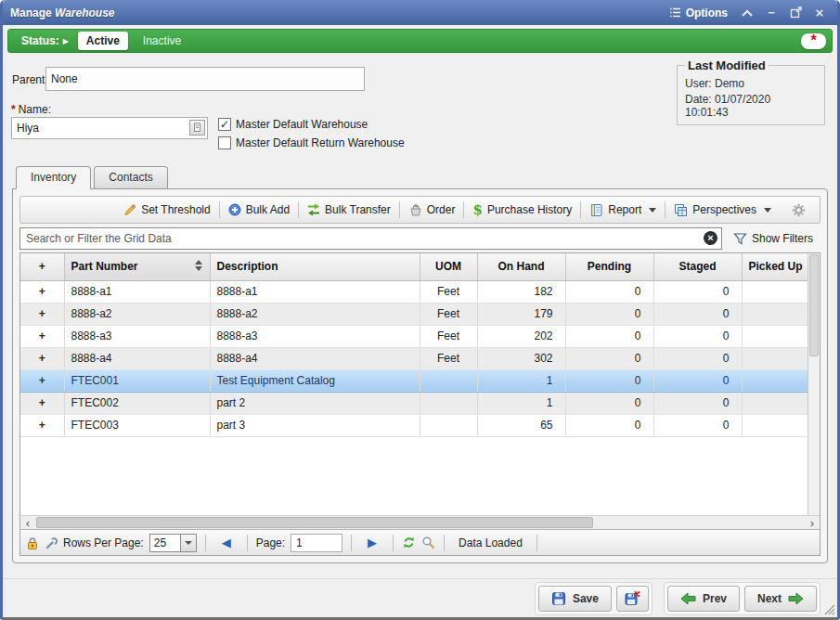 This screenshot has width=840, height=620. What do you see at coordinates (751, 84) in the screenshot?
I see `last-modified-user: User: Demo` at bounding box center [751, 84].